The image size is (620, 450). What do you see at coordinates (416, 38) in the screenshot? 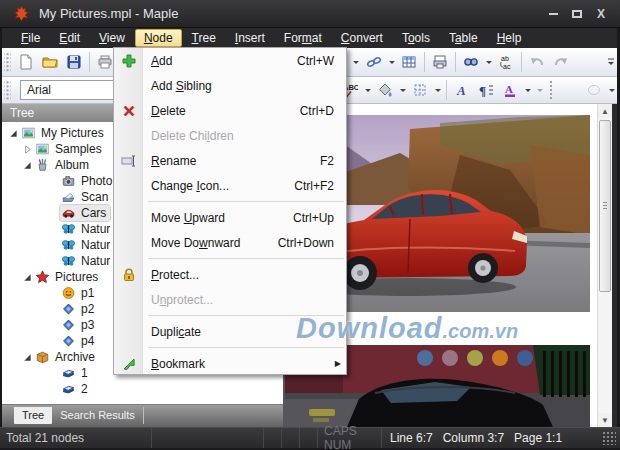
I see `menubar-item-tools: Tools` at bounding box center [416, 38].